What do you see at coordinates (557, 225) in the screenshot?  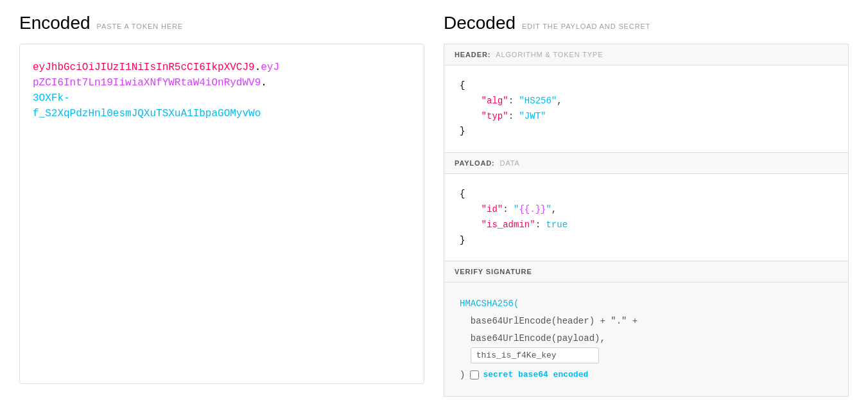 I see `payload-admin-val: true` at bounding box center [557, 225].